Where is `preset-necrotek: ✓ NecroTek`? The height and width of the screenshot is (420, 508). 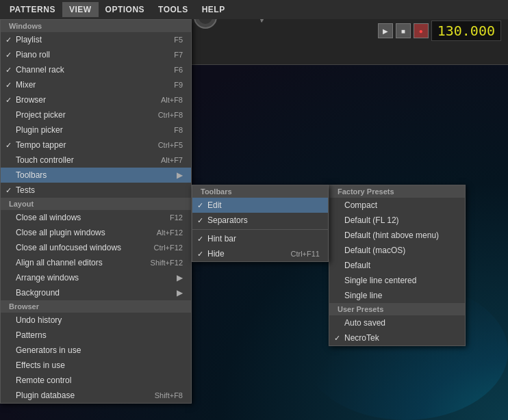 preset-necrotek: ✓ NecroTek is located at coordinates (397, 338).